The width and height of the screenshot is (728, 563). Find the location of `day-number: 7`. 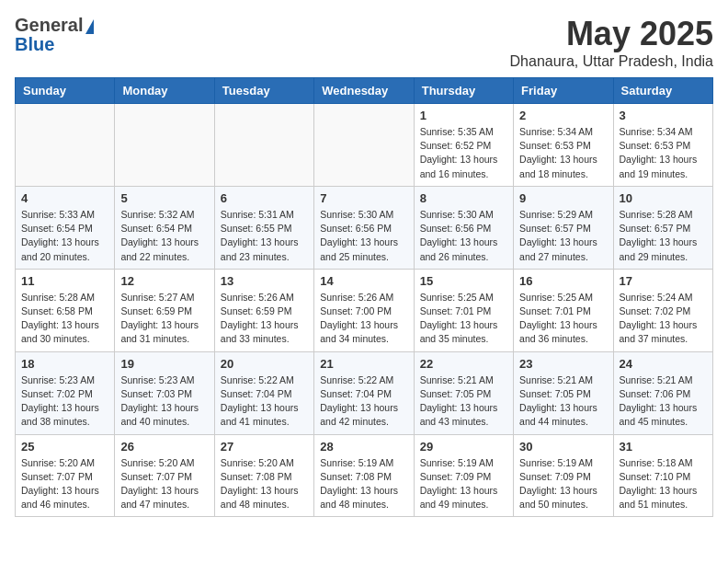

day-number: 7 is located at coordinates (364, 199).